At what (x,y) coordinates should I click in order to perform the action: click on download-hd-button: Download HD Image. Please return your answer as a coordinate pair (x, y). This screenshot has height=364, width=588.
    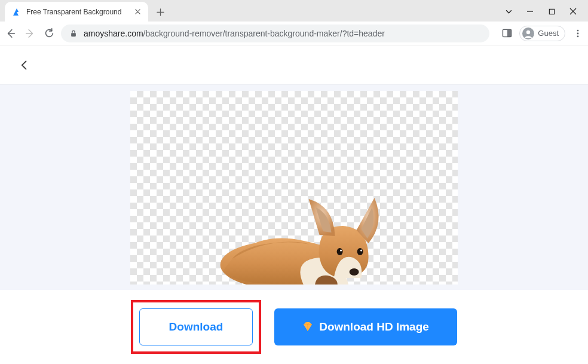
    Looking at the image, I should click on (366, 327).